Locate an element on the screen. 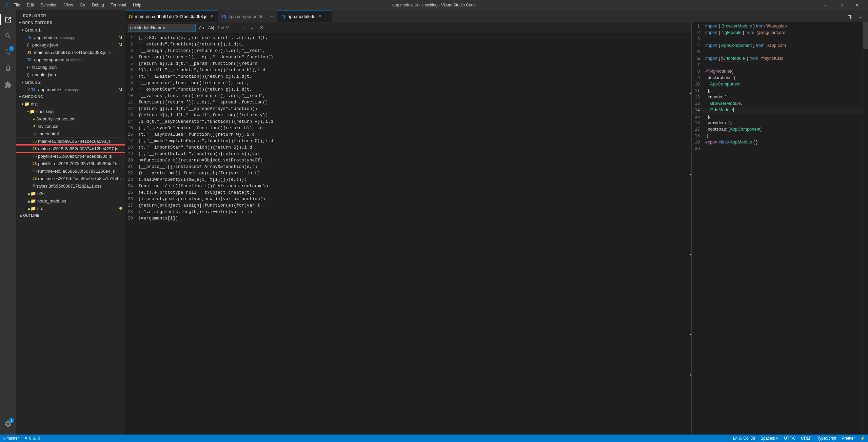 This screenshot has height=442, width=868. menu-file: File is located at coordinates (17, 5).